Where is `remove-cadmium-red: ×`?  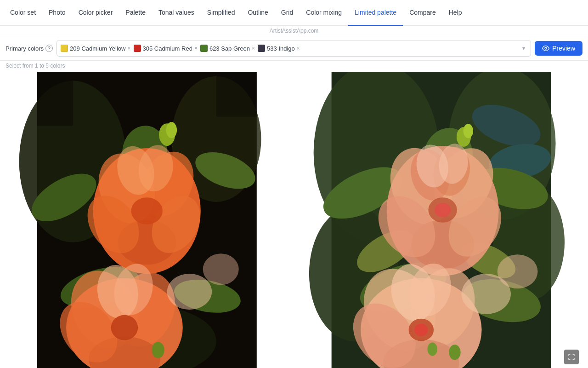 remove-cadmium-red: × is located at coordinates (196, 48).